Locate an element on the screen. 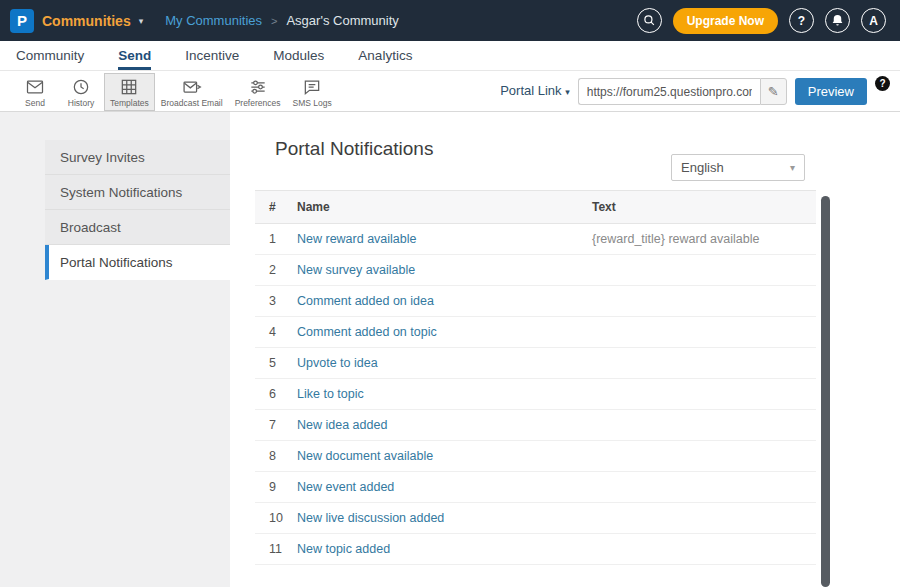  row-number: 8 is located at coordinates (276, 456).